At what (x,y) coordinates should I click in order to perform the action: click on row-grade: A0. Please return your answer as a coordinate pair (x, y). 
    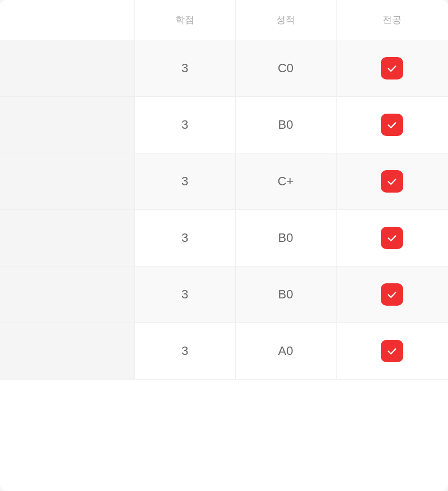
    Looking at the image, I should click on (286, 352).